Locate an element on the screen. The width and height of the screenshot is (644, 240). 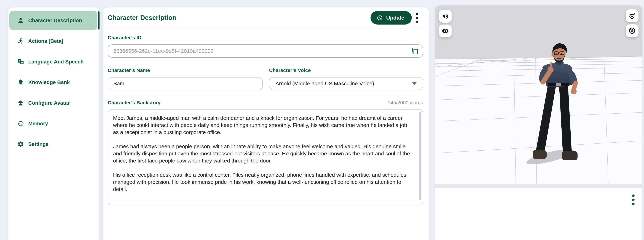
backstory-header-row: Character’s Backstory 145/2000 words is located at coordinates (266, 103).